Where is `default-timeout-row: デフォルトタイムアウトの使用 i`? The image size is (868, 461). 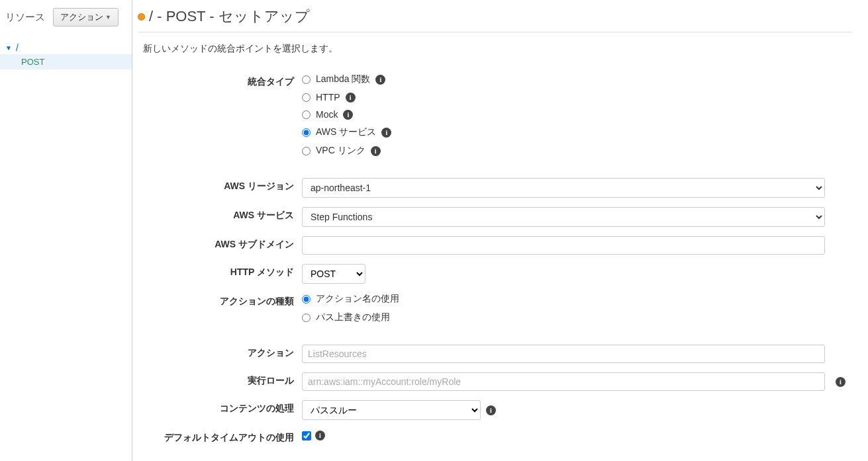
default-timeout-row: デフォルトタイムアウトの使用 i is located at coordinates (498, 437).